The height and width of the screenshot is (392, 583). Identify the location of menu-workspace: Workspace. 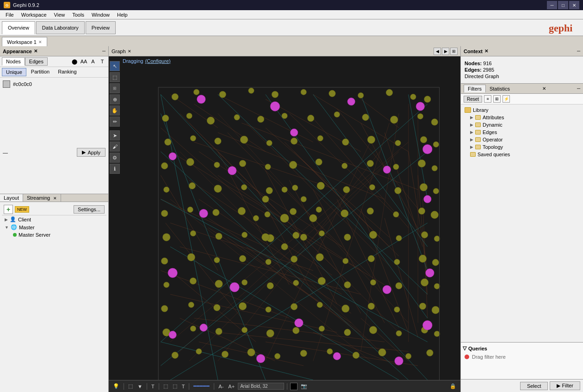
(34, 15).